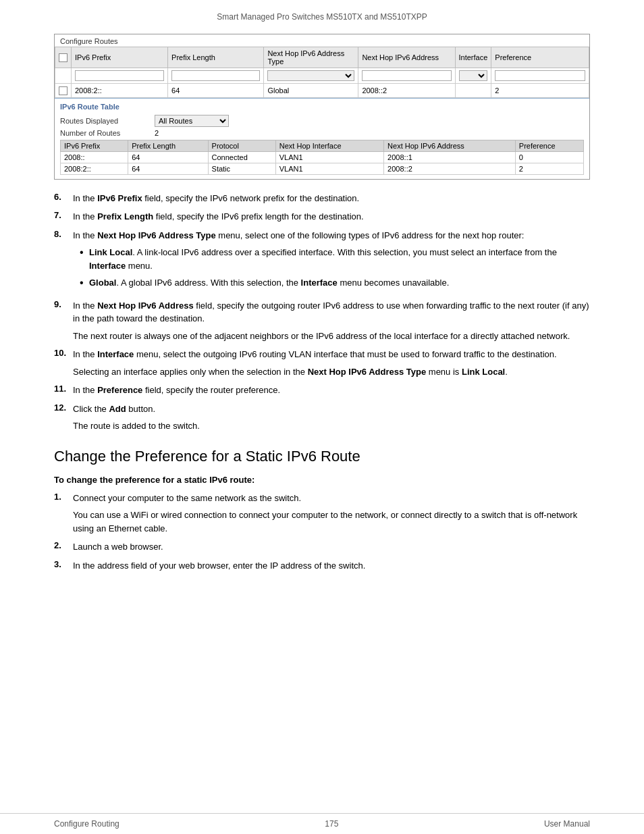 The image size is (644, 834). I want to click on input-prefix-length-cell, so click(216, 76).